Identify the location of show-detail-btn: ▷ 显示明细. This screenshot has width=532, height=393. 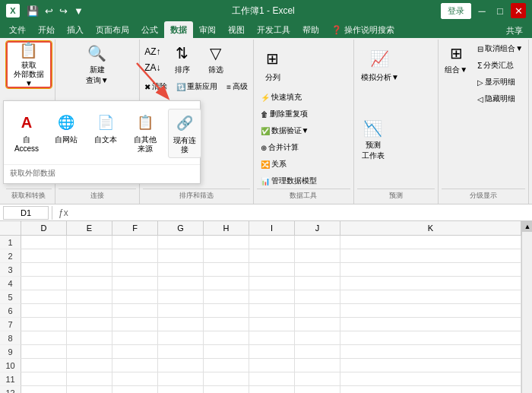
(500, 82).